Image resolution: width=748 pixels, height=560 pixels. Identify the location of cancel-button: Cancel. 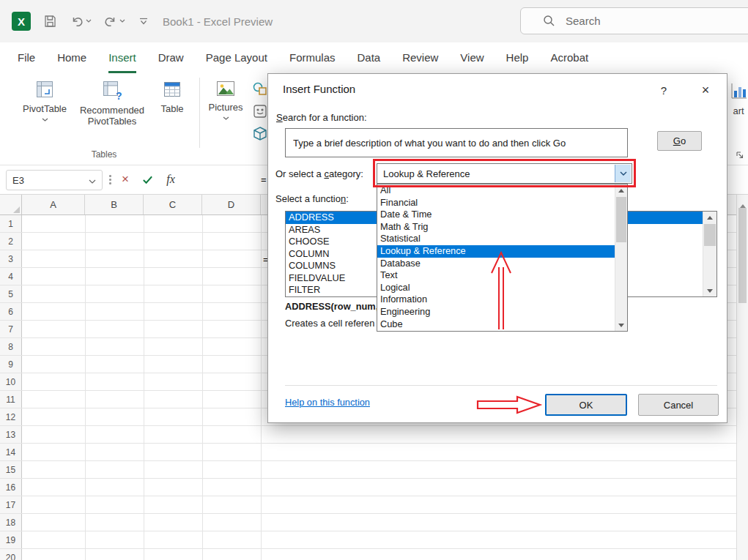
(678, 405).